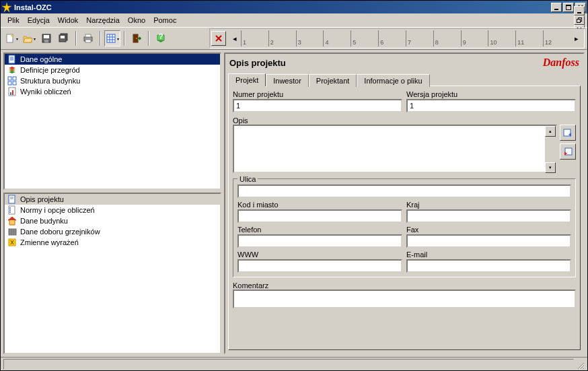  I want to click on scroll-down-button: ▾, so click(550, 168).